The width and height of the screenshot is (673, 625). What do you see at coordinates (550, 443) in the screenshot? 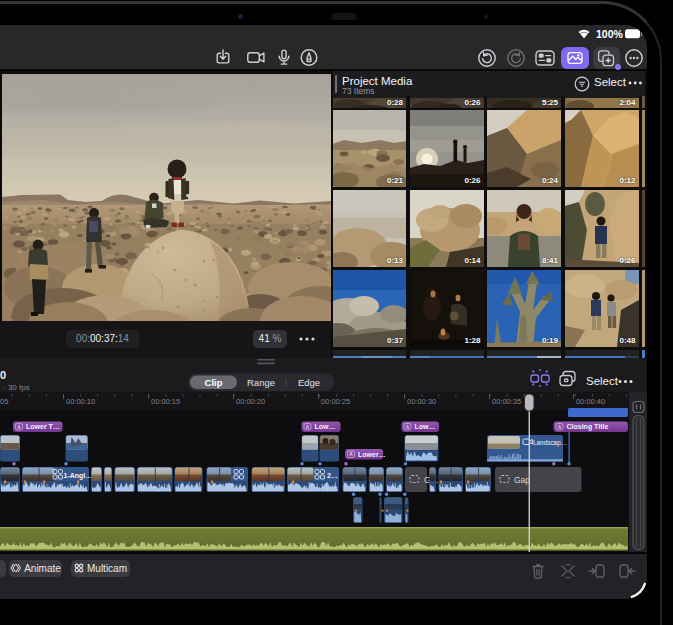
I see `svg-text: Landscap…` at bounding box center [550, 443].